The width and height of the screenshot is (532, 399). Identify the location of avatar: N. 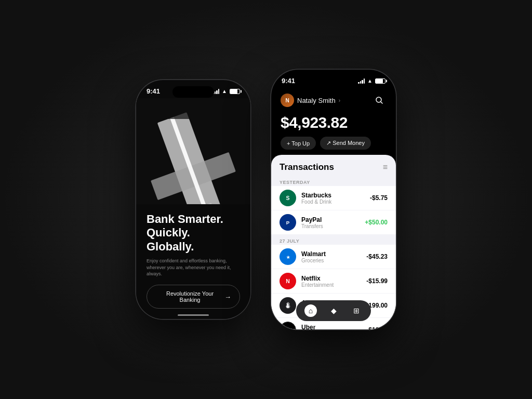
(287, 100).